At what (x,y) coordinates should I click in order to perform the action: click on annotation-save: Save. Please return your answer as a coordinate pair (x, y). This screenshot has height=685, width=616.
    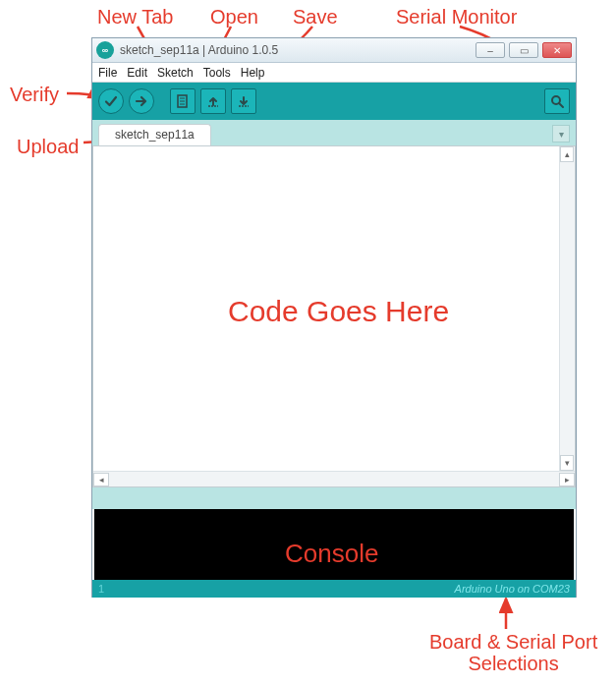
    Looking at the image, I should click on (315, 17).